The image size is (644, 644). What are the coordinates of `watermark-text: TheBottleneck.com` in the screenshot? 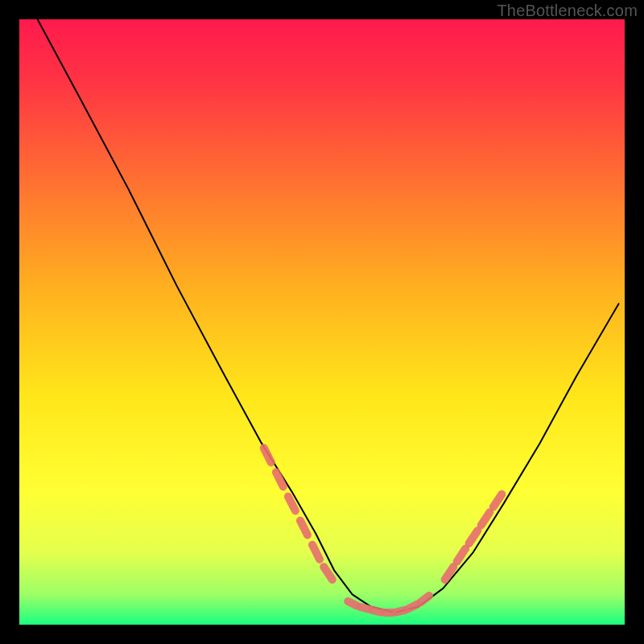 It's located at (567, 11).